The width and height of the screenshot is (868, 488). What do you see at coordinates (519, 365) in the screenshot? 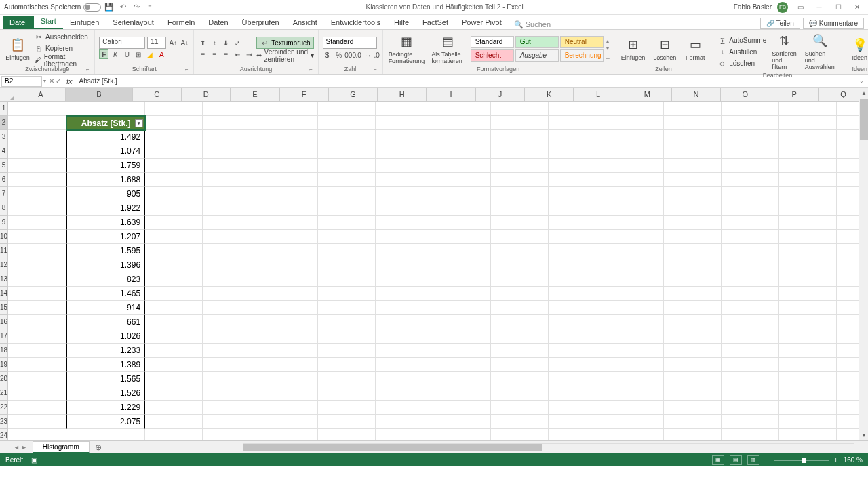
I see `cell-I19` at bounding box center [519, 365].